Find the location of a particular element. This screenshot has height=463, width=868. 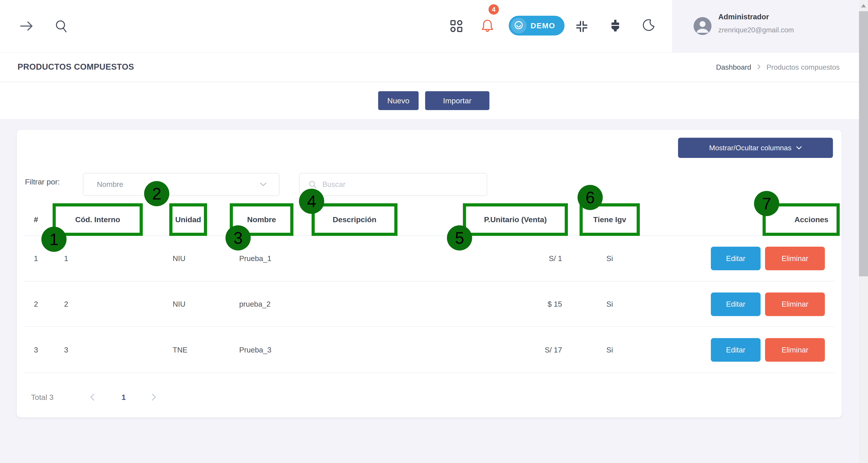

annotation-badge-2: 2 is located at coordinates (157, 194).